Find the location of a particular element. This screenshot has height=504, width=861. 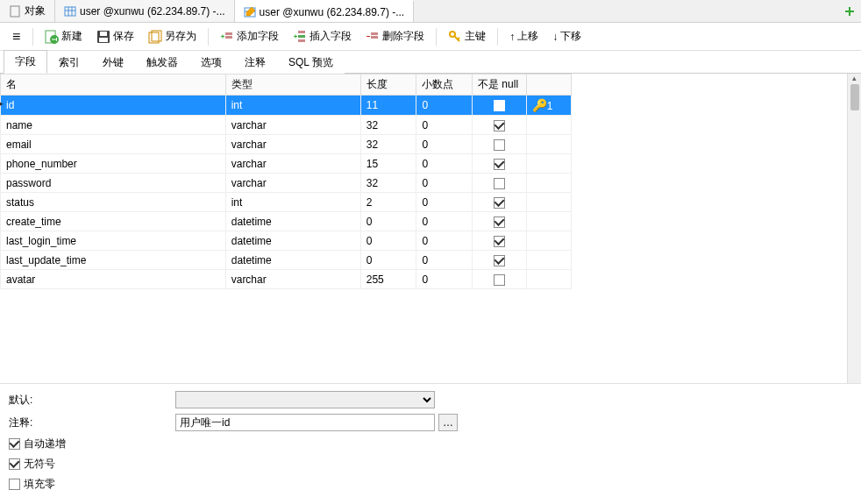

unsigned-checkbox is located at coordinates (14, 465).